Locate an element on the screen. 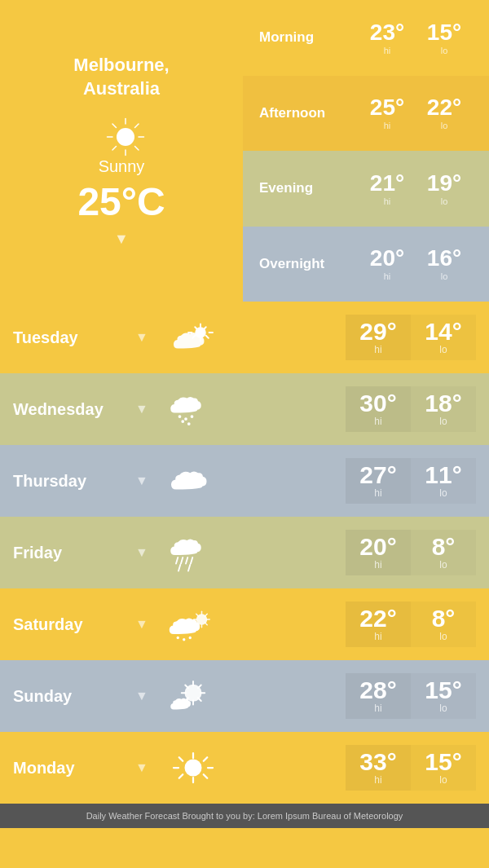 This screenshot has height=868, width=489. cloud-snow-icon is located at coordinates (193, 409).